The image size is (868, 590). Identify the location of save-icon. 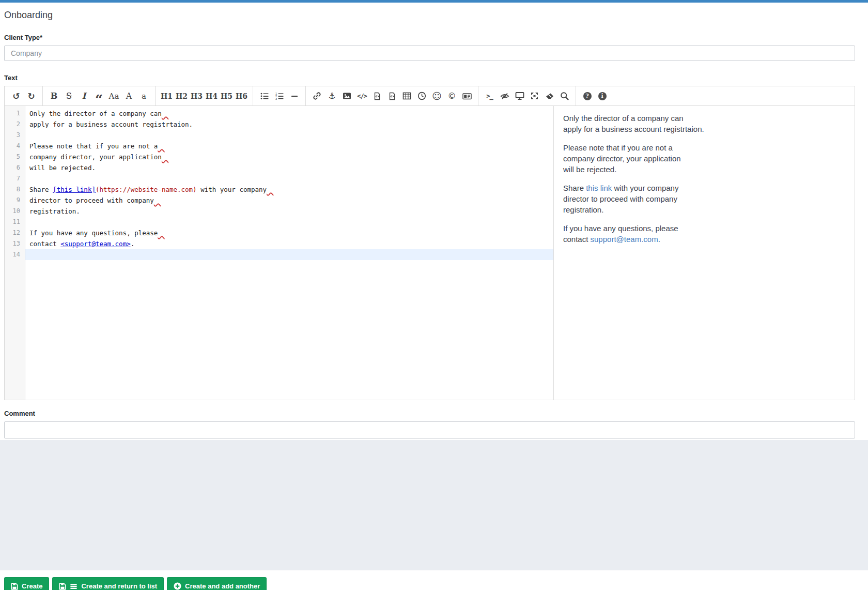
(14, 586).